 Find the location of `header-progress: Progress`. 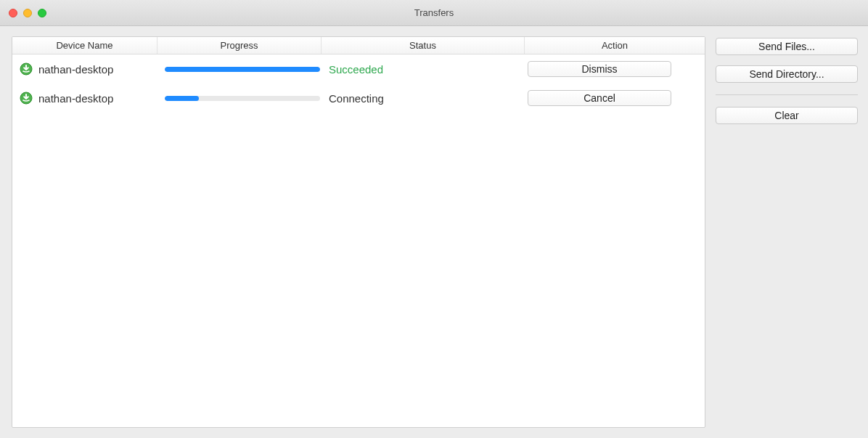

header-progress: Progress is located at coordinates (239, 45).